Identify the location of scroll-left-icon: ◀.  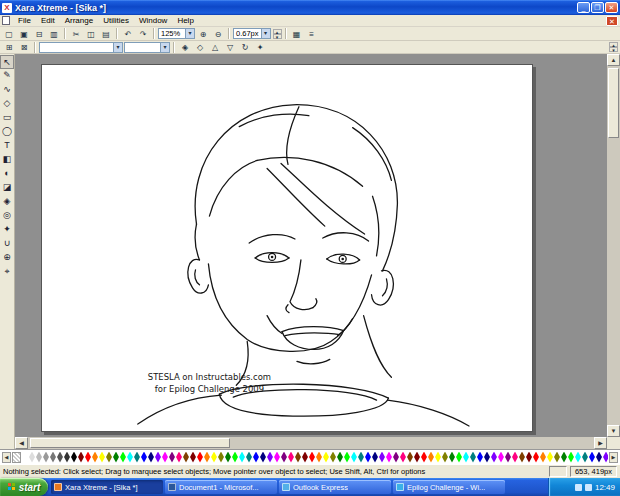
(22, 443).